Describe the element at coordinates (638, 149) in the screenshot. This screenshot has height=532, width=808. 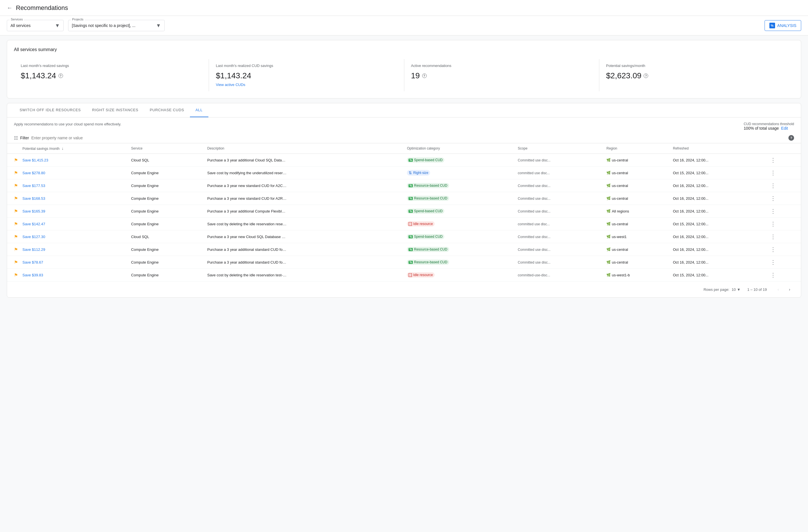
I see `col-region: Region` at that location.